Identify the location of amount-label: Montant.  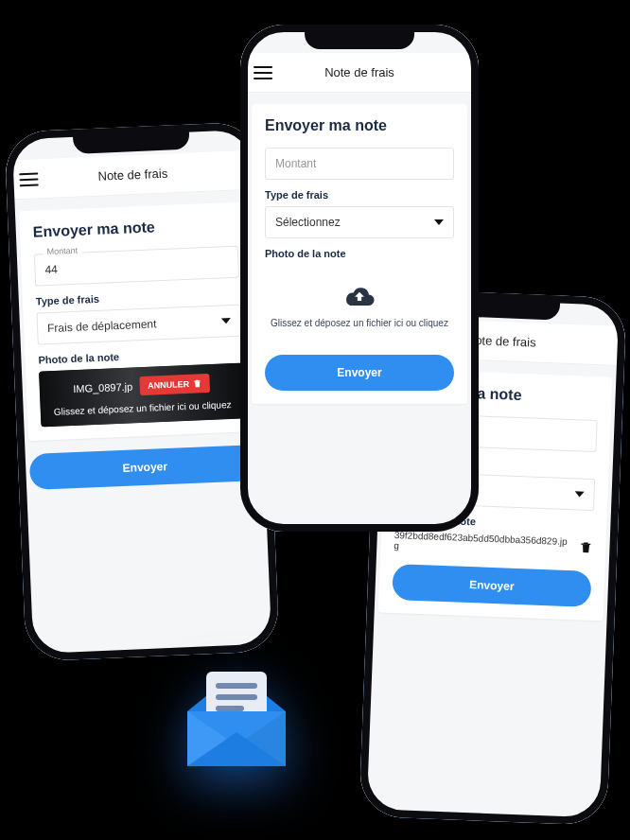
(62, 252).